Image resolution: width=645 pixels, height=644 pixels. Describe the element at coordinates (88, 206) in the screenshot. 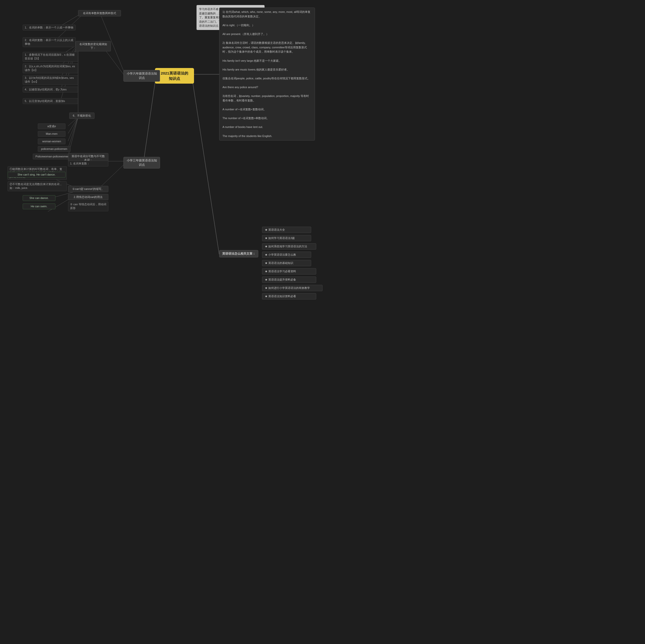

I see `can-rule-2: ② can 等情态动词后，用动词原形` at that location.